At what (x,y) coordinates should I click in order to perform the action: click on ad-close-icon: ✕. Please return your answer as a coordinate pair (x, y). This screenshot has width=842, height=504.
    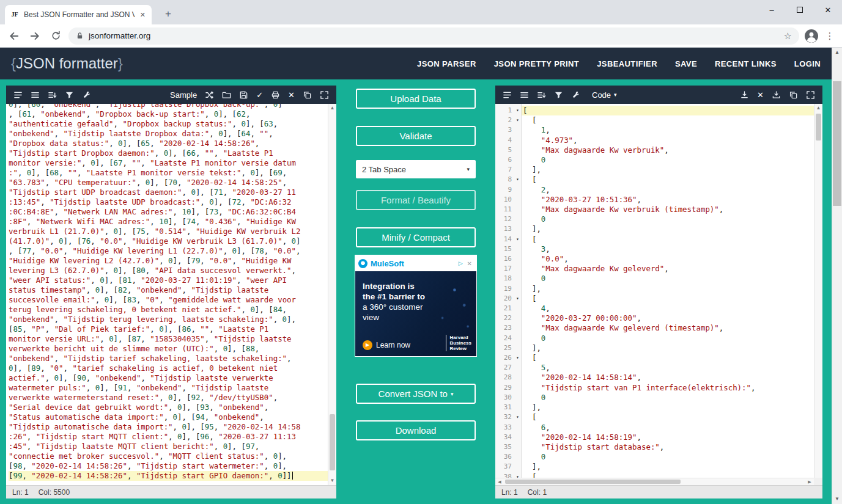
    Looking at the image, I should click on (470, 264).